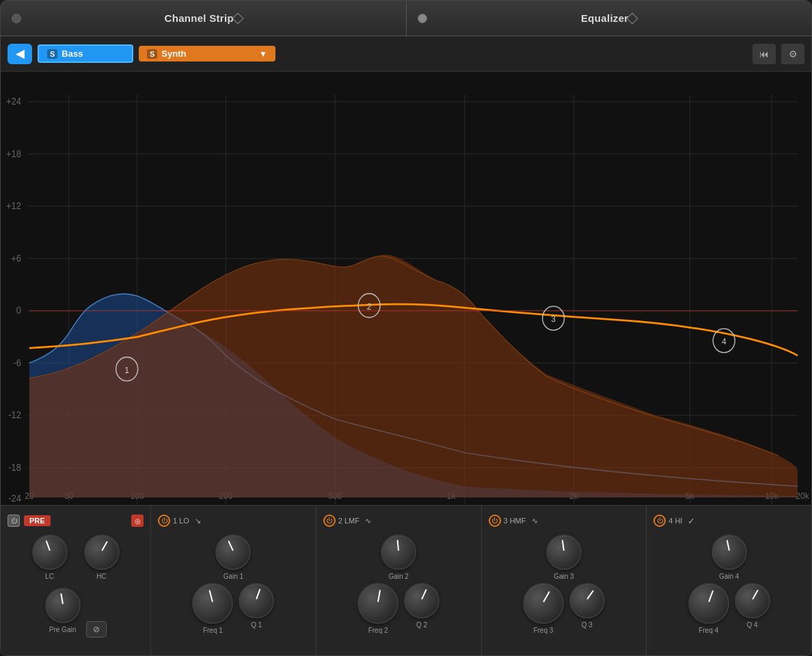 The image size is (812, 656). I want to click on band-4-freq-col: Freq 4, so click(709, 608).